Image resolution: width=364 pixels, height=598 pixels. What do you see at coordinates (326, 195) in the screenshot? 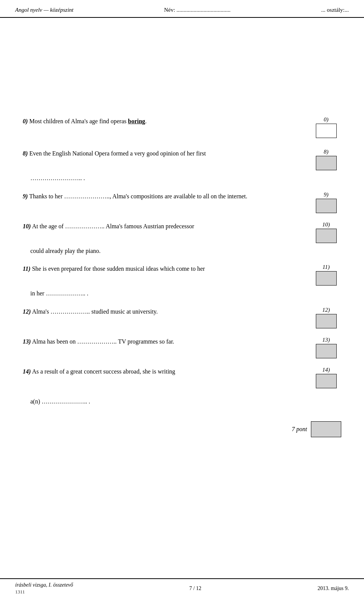
I see `question-9-score-label: 9)` at bounding box center [326, 195].